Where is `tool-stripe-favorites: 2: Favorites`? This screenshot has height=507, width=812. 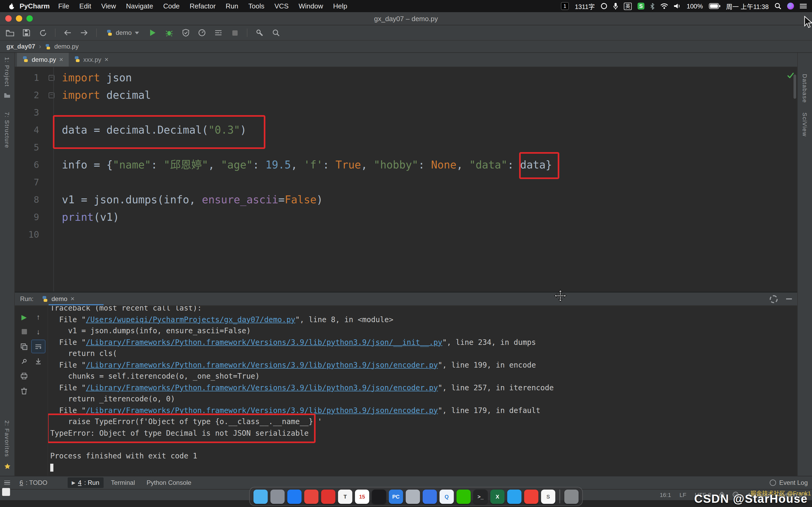 tool-stripe-favorites: 2: Favorites is located at coordinates (7, 439).